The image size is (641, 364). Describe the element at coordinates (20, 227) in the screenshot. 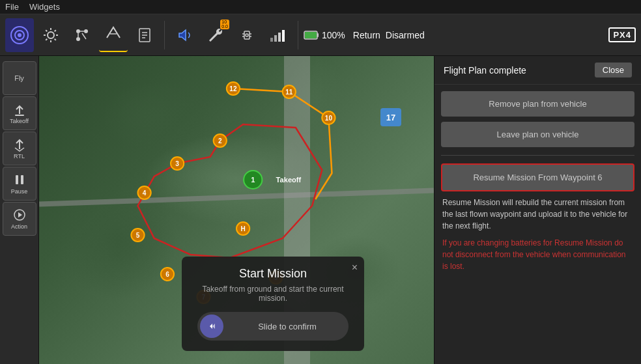

I see `action-label: Action` at that location.